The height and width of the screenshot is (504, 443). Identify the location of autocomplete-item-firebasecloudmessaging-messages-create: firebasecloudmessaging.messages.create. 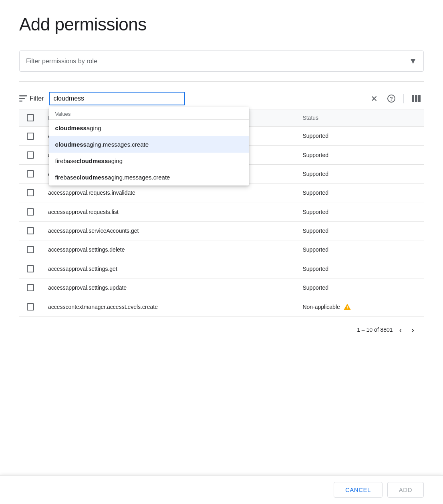
(149, 177).